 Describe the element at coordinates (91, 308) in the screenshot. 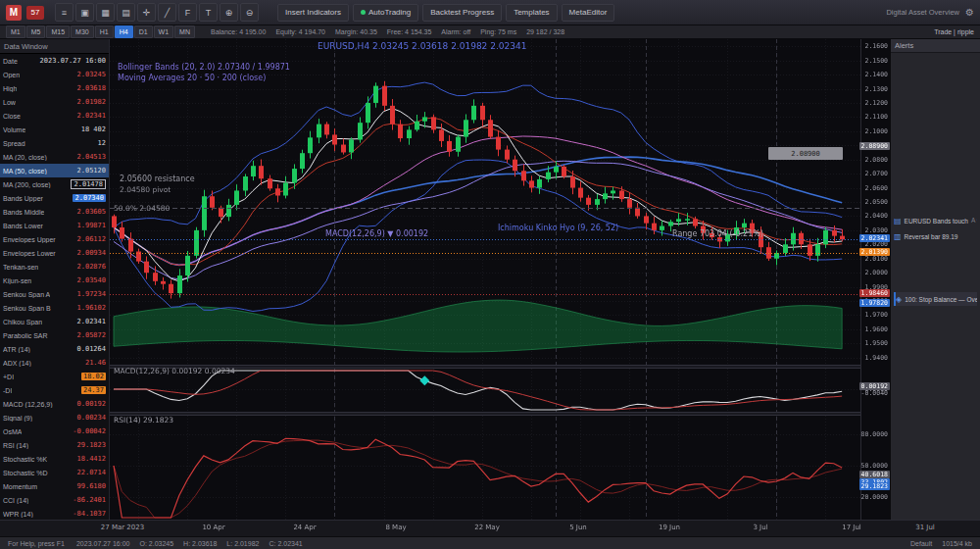

I see `row-value: 1.96102` at that location.